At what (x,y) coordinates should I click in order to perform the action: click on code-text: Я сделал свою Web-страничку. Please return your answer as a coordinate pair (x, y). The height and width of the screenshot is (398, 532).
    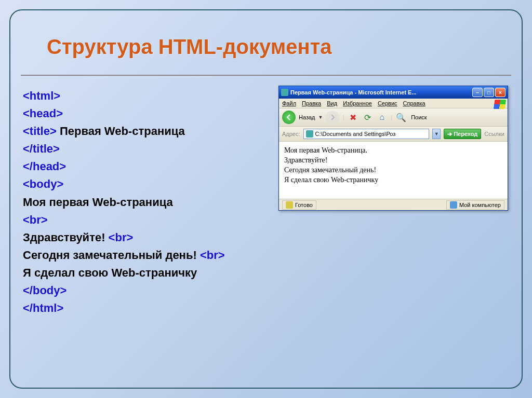
    Looking at the image, I should click on (110, 273).